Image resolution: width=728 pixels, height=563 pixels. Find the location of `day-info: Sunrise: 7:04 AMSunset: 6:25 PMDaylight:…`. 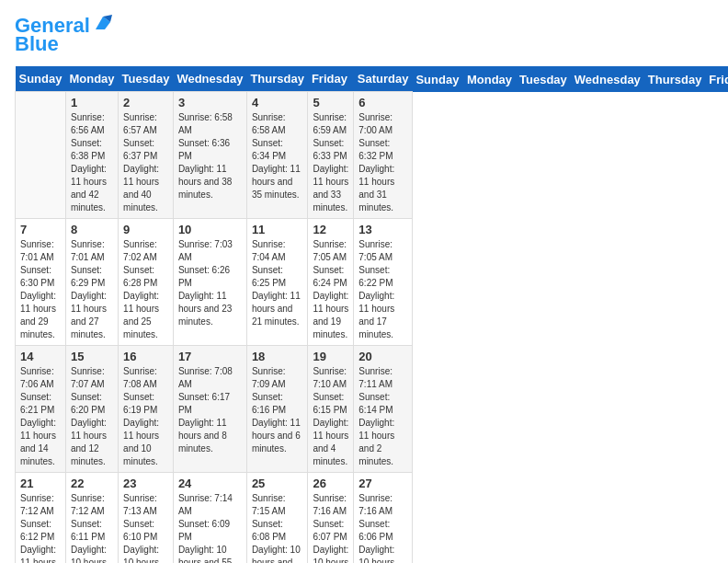

day-info: Sunrise: 7:04 AMSunset: 6:25 PMDaylight:… is located at coordinates (278, 283).